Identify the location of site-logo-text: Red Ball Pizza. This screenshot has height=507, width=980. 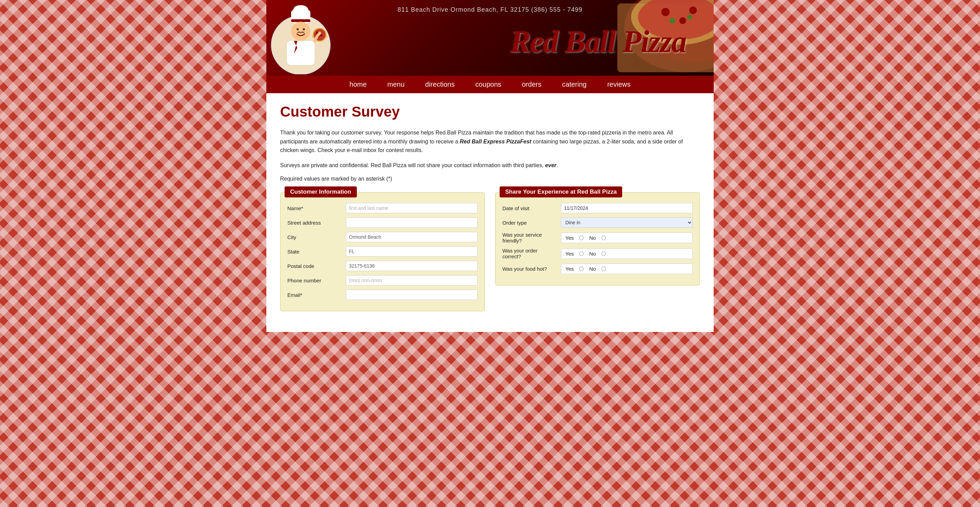
(598, 41).